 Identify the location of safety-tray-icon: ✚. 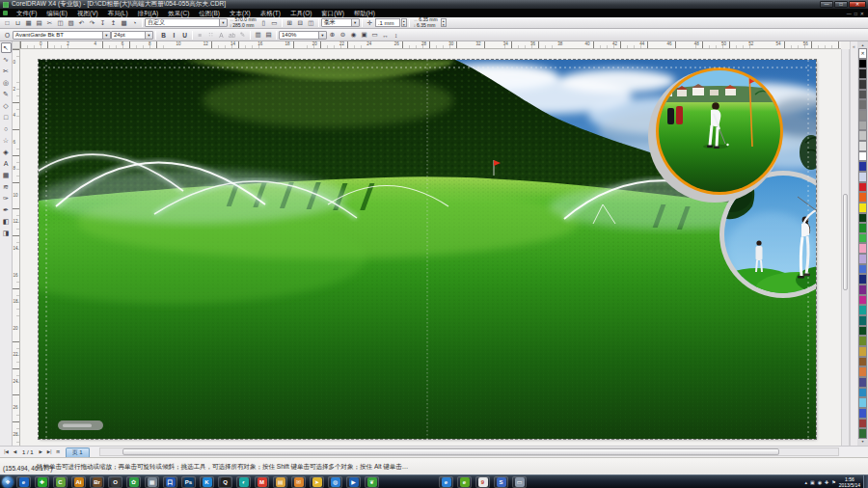
(827, 482).